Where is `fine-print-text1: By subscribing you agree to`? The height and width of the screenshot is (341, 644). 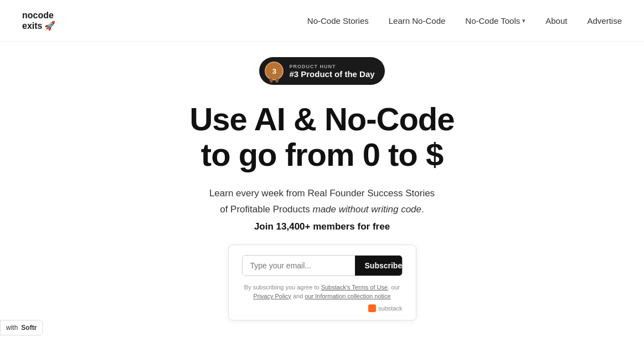
fine-print-text1: By subscribing you agree to is located at coordinates (282, 287).